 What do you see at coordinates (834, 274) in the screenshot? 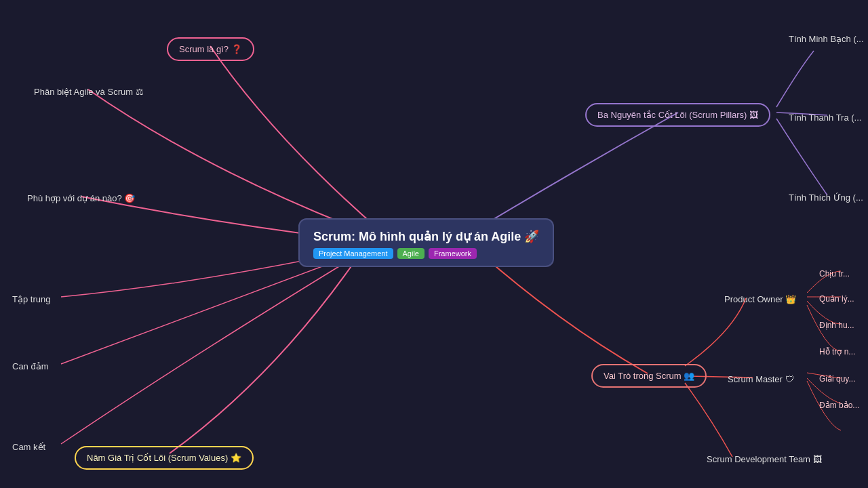
I see `node-chiu-tra: Chịu tr...` at bounding box center [834, 274].